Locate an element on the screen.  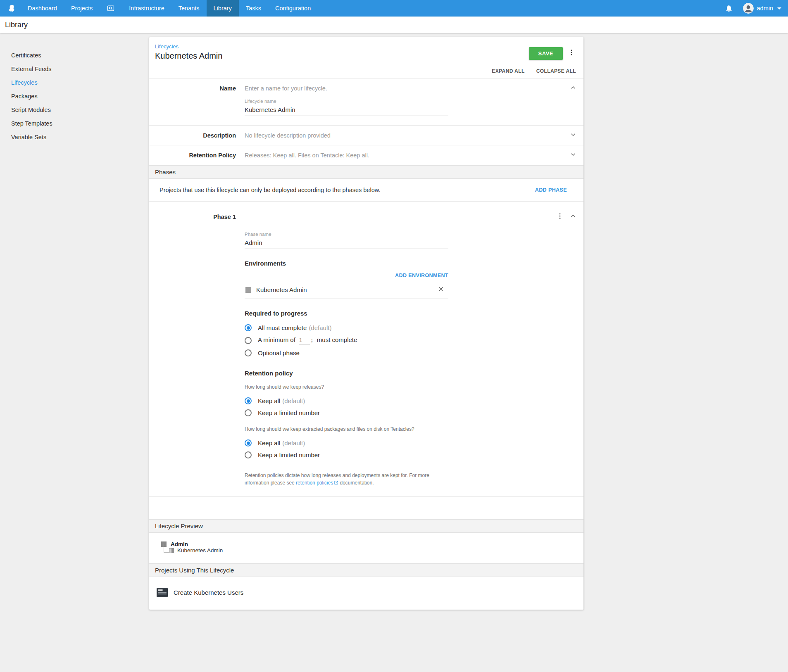
sidebar-item-variable-sets: Variable Sets is located at coordinates (80, 137).